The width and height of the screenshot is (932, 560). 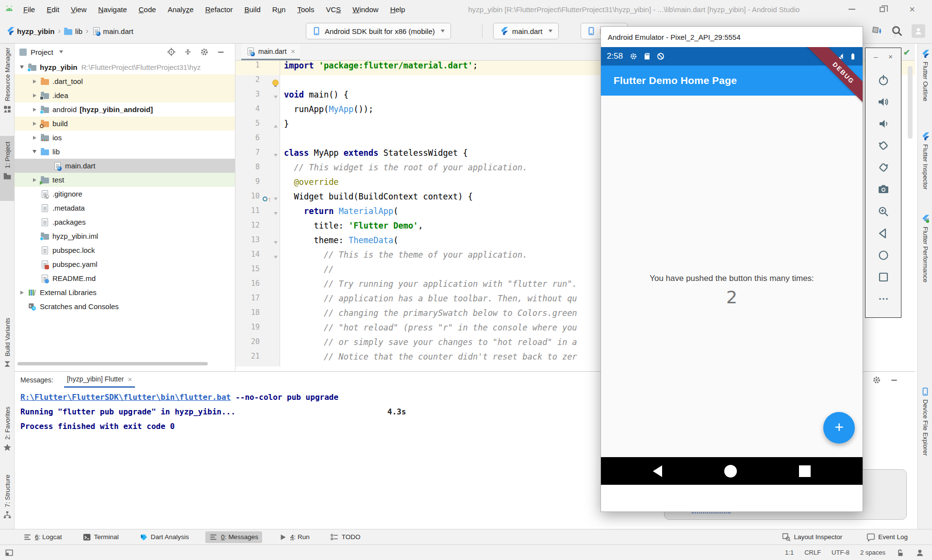 What do you see at coordinates (125, 138) in the screenshot?
I see `tree-item-ios: ios` at bounding box center [125, 138].